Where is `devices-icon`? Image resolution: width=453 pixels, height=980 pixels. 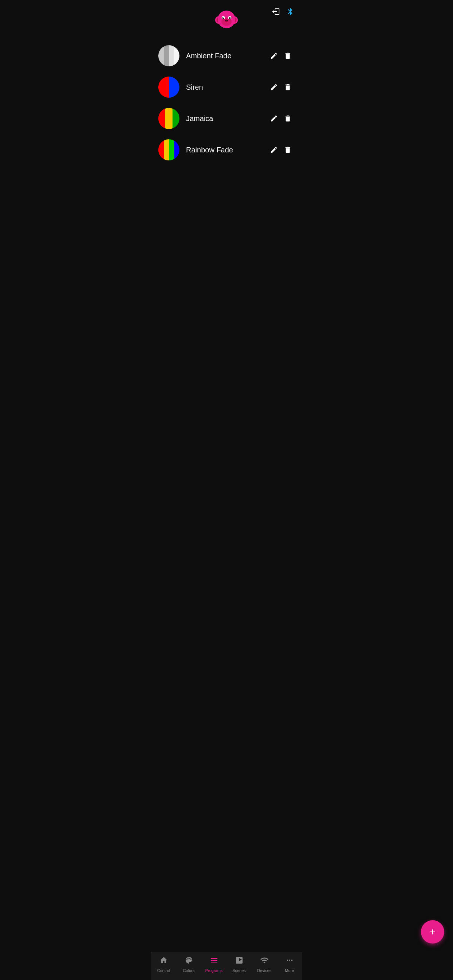 devices-icon is located at coordinates (264, 962).